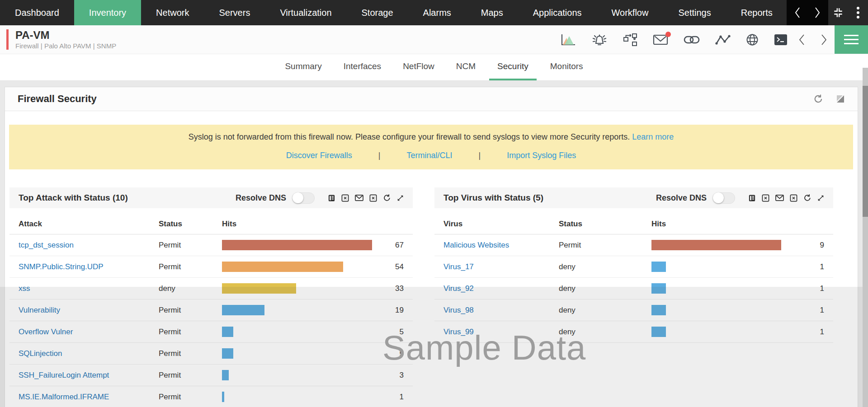 This screenshot has width=868, height=407. I want to click on entry-link: SSH_FailureLogin Attempt, so click(89, 375).